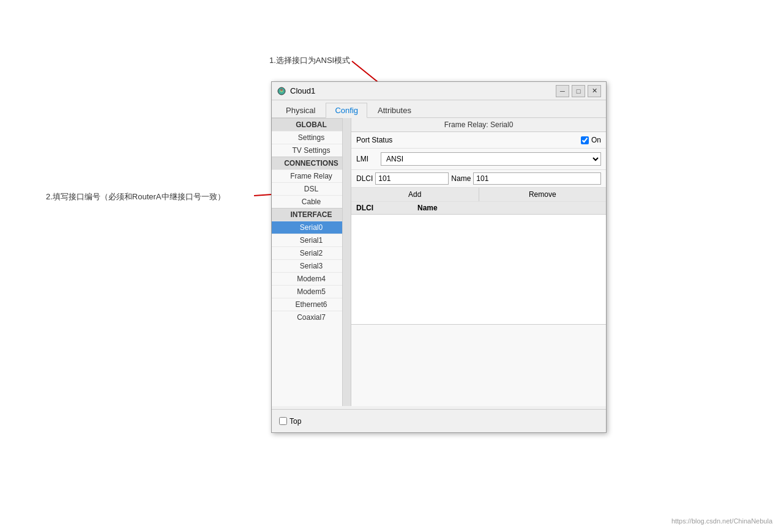  Describe the element at coordinates (312, 262) in the screenshot. I see `left-panel: GLOBAL Settings TV Settings CONNECTIONS …` at that location.